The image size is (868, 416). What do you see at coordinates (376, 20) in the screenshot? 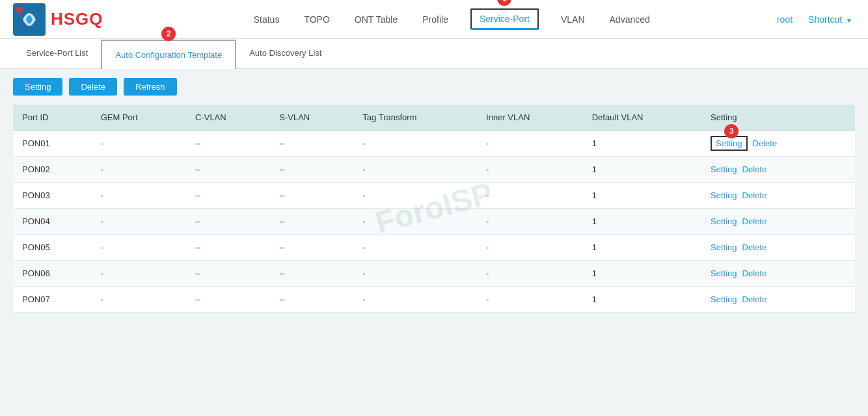
I see `nav-ont-table: ONT Table` at bounding box center [376, 20].